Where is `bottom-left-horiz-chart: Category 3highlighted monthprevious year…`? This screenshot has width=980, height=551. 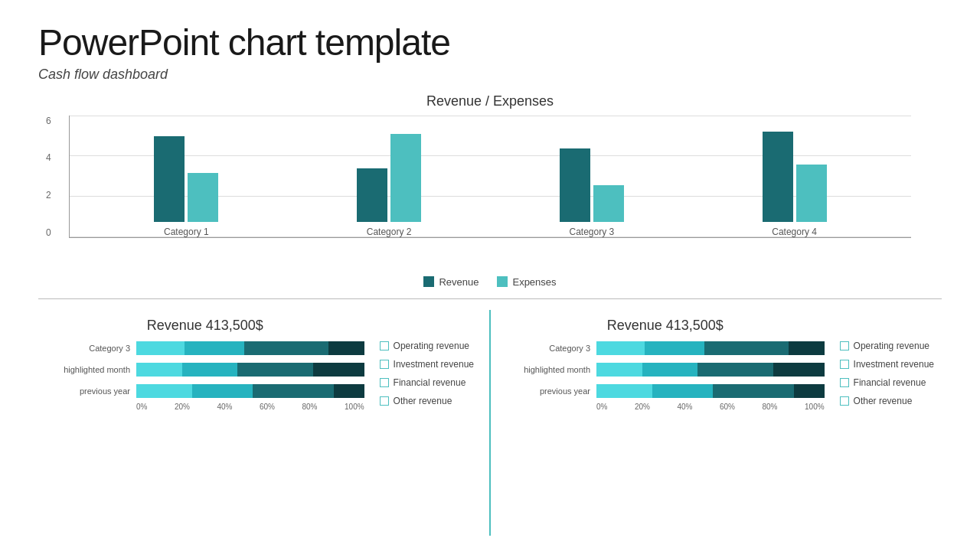 bottom-left-horiz-chart: Category 3highlighted monthprevious year… is located at coordinates (205, 377).